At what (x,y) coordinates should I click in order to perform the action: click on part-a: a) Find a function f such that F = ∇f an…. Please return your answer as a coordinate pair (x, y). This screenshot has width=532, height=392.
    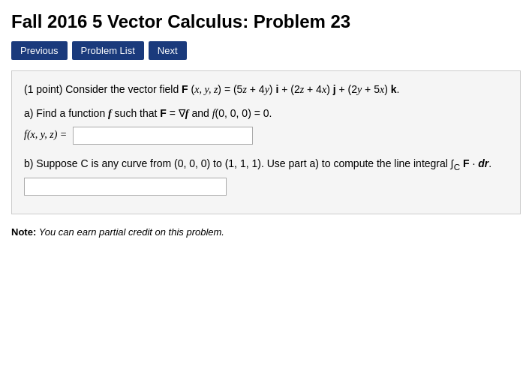
    Looking at the image, I should click on (266, 124).